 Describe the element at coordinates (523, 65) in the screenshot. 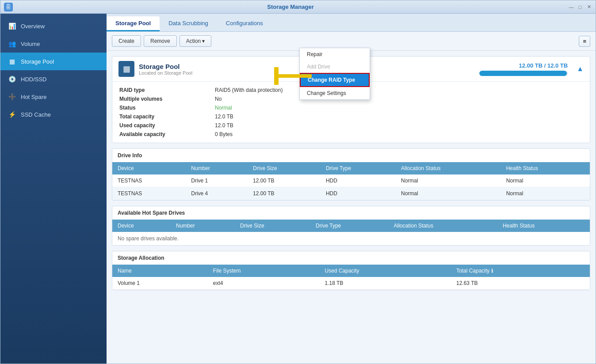

I see `capacity-text: 12.00 TB / 12.0 TB` at that location.